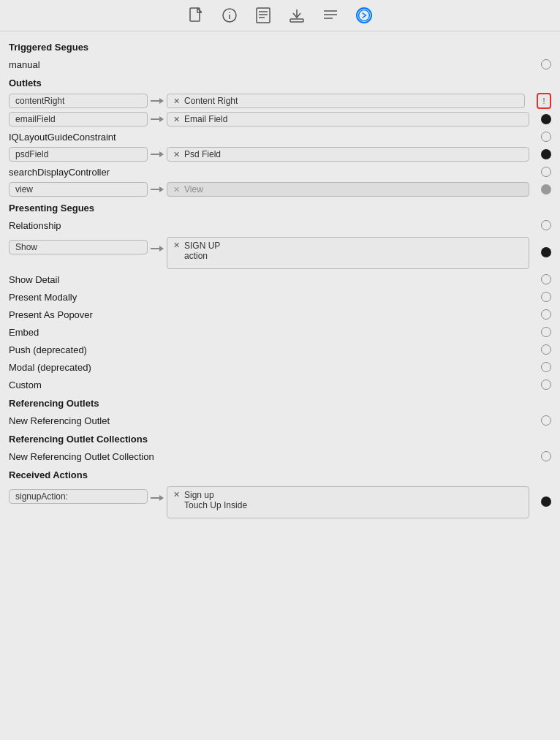  I want to click on new-referencing-outlet-collection-row: New Referencing Outlet Collection, so click(280, 456).